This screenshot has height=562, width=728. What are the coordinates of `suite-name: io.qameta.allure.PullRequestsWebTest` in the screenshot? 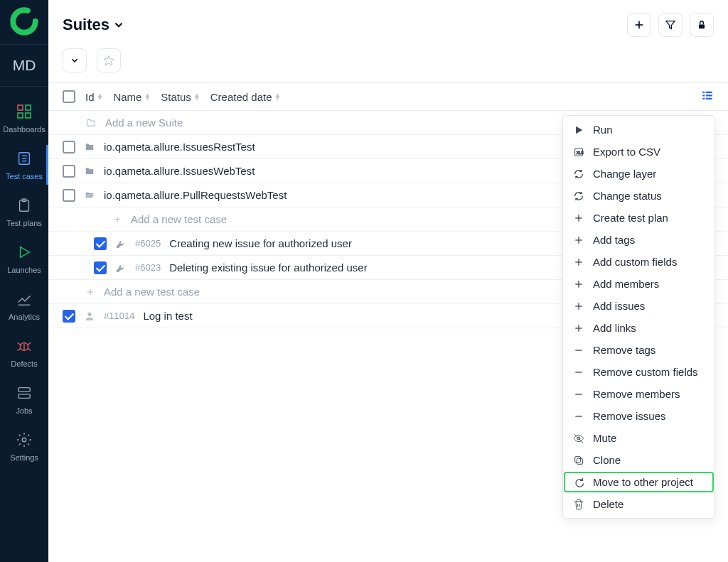 It's located at (195, 195).